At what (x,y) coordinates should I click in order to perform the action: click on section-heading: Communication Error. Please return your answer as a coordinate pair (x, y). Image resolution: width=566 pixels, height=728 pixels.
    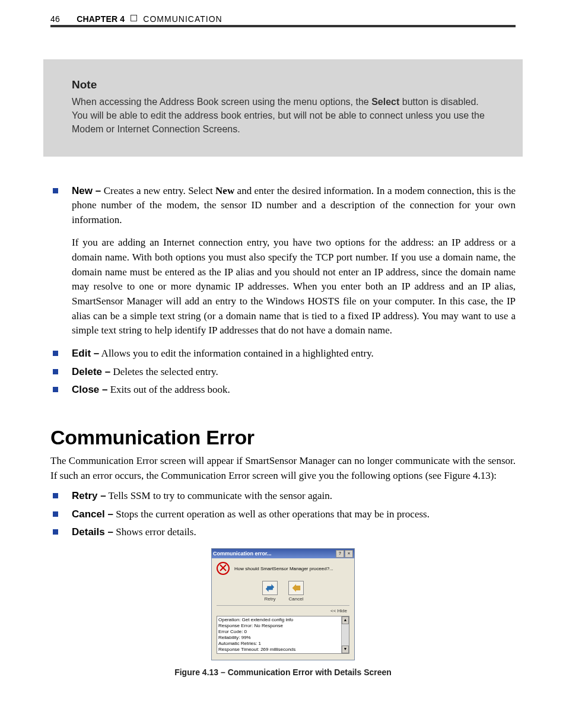
    Looking at the image, I should click on (283, 438).